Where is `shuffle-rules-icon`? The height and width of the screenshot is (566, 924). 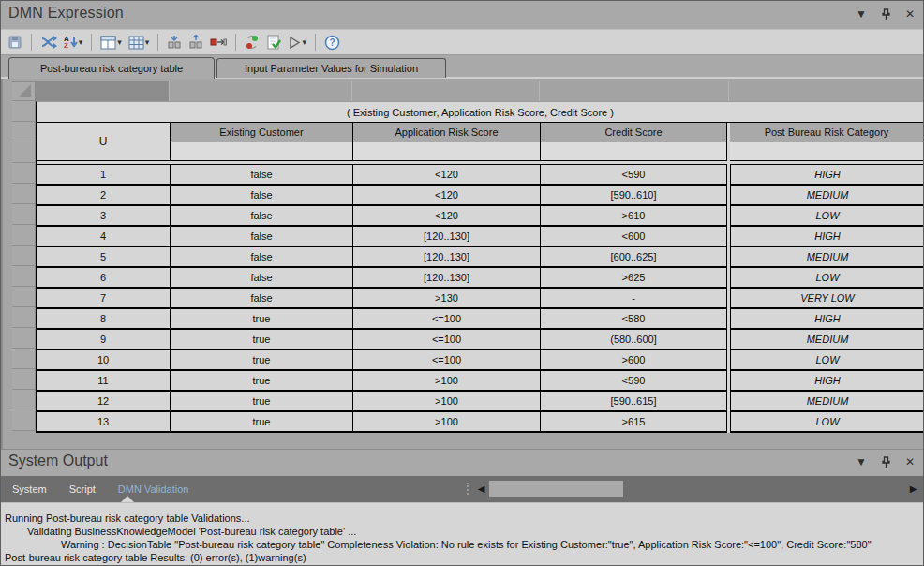 shuffle-rules-icon is located at coordinates (49, 42).